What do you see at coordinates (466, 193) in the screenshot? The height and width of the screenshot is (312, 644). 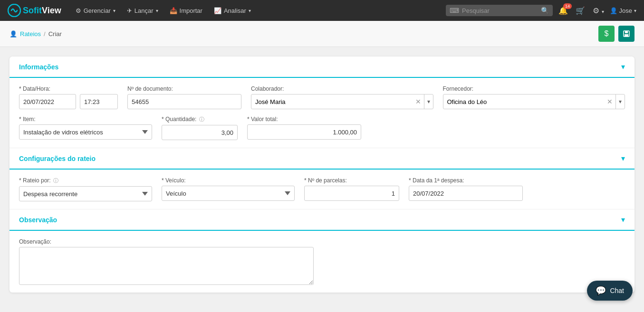 I see `data-primeira-input` at bounding box center [466, 193].